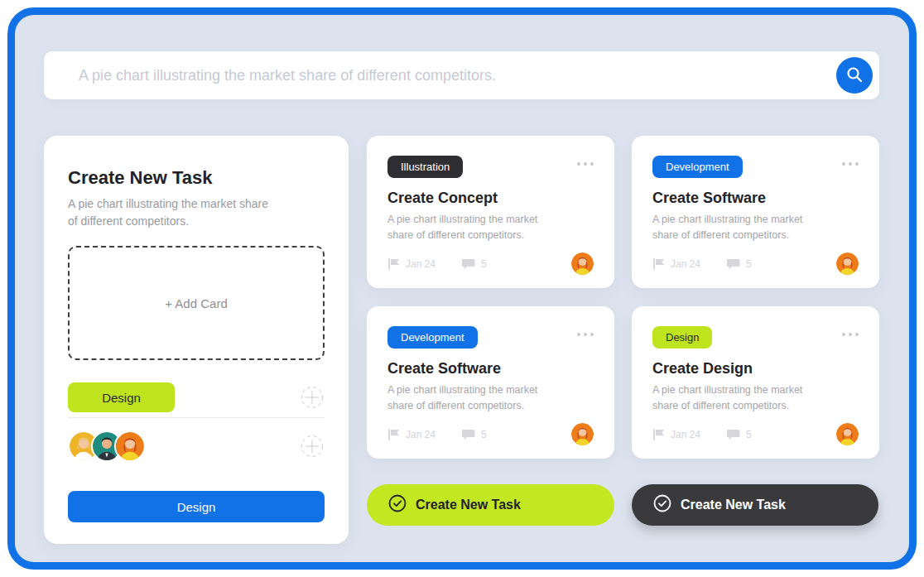 Image resolution: width=924 pixels, height=577 pixels. What do you see at coordinates (462, 75) in the screenshot?
I see `search-bar` at bounding box center [462, 75].